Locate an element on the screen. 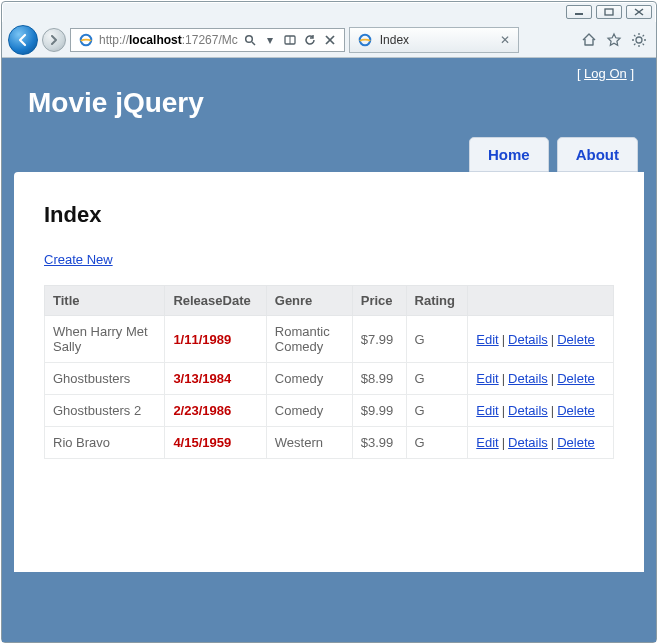 The image size is (658, 644). toolbar-right is located at coordinates (614, 40).